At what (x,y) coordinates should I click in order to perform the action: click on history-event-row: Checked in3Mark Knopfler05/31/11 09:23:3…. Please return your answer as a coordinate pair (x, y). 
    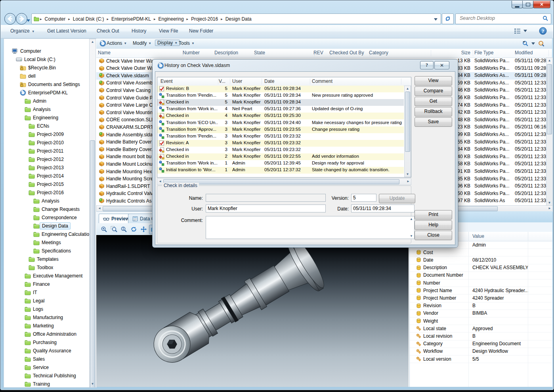
    Looking at the image, I should click on (281, 150).